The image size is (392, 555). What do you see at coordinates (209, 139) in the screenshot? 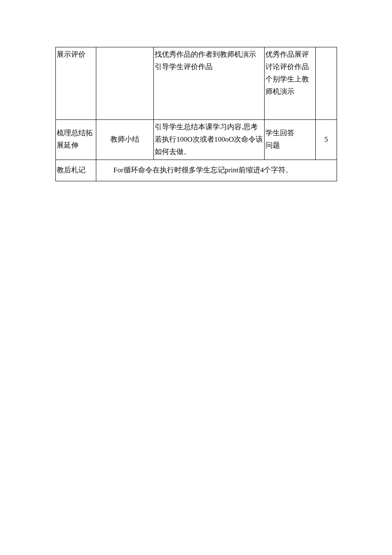
I see `cell-text: 引导学生总结本课学习内容.思考若执行100O次或者100oO次命令该如何去做。` at bounding box center [209, 139].